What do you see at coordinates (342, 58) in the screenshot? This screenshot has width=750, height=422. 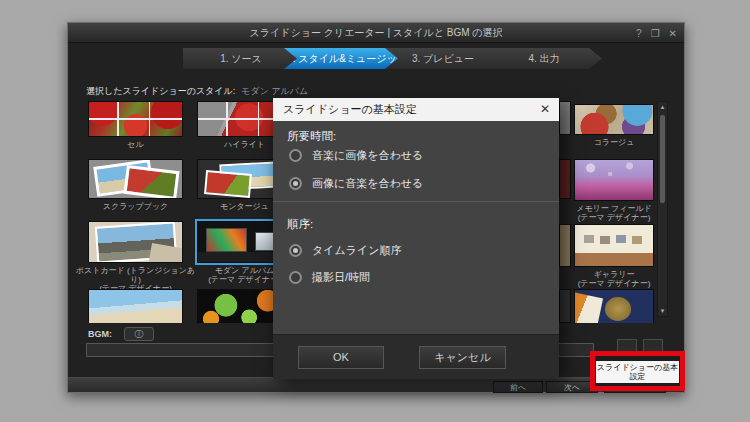 I see `step-style-music: 2. スタイル&ミュージック` at bounding box center [342, 58].